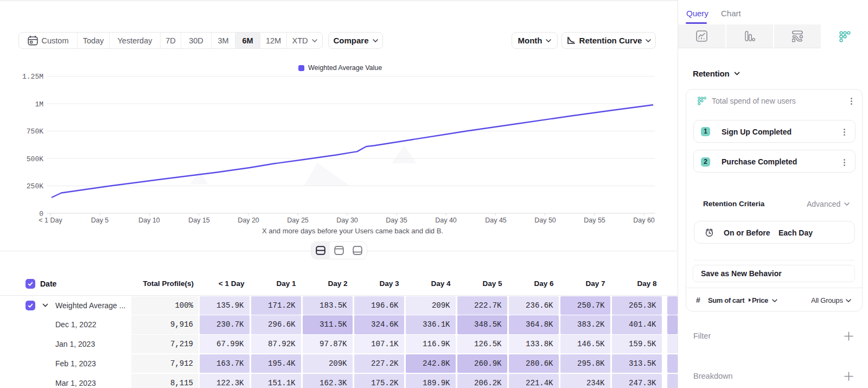  What do you see at coordinates (397, 220) in the screenshot?
I see `svg-text: Day 35` at bounding box center [397, 220].